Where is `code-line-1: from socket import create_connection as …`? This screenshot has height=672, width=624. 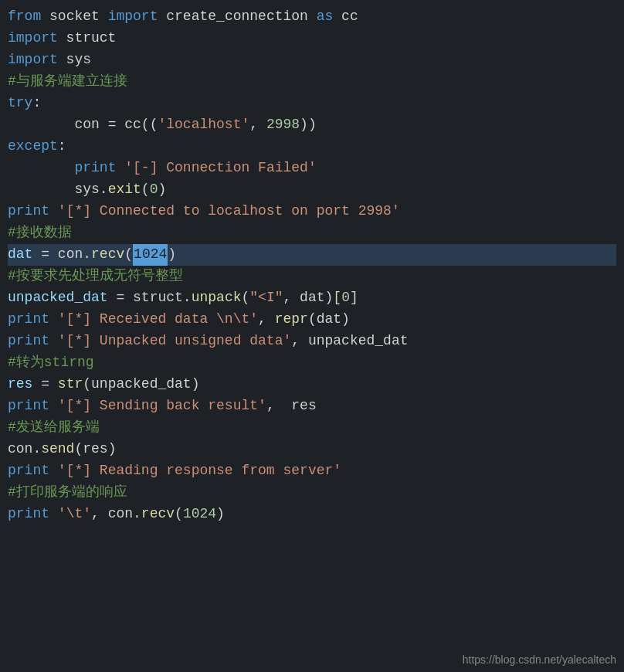
code-line-1: from socket import create_connection as … is located at coordinates (312, 17).